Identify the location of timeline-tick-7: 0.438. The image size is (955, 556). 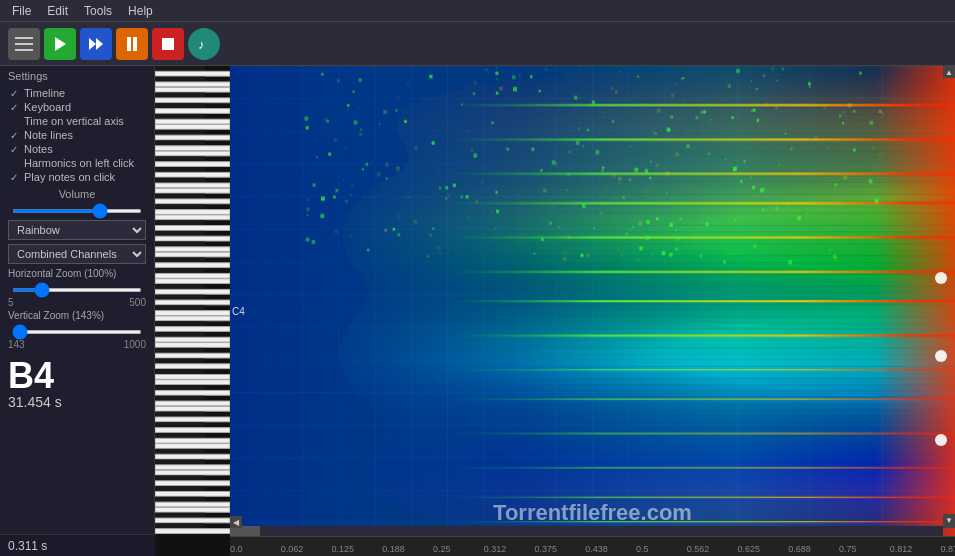
(596, 549).